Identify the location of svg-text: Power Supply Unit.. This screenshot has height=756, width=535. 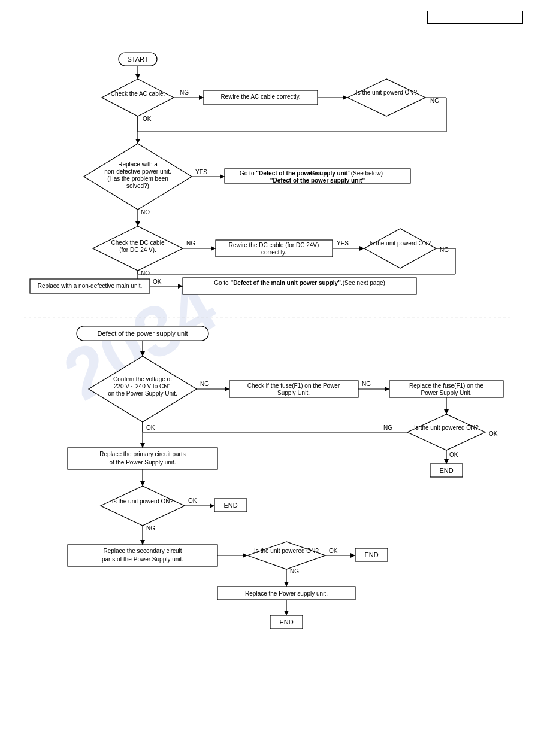
(446, 393).